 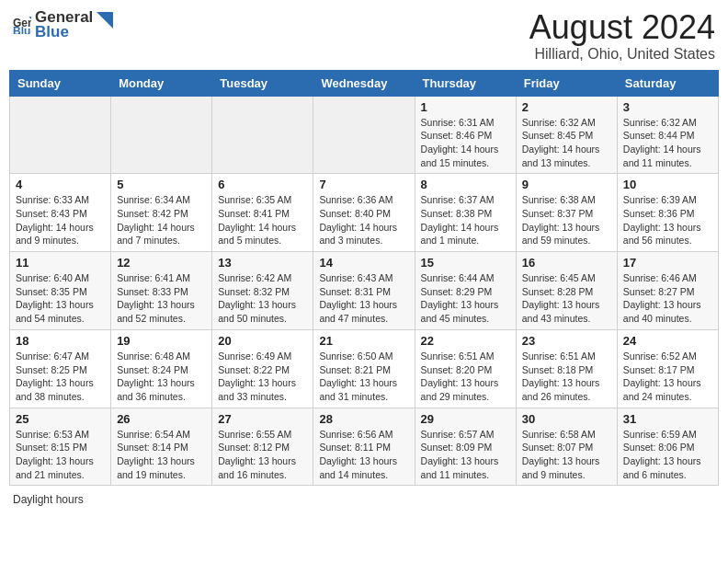 I want to click on location: Hilliard, Ohio, United States, so click(x=622, y=54).